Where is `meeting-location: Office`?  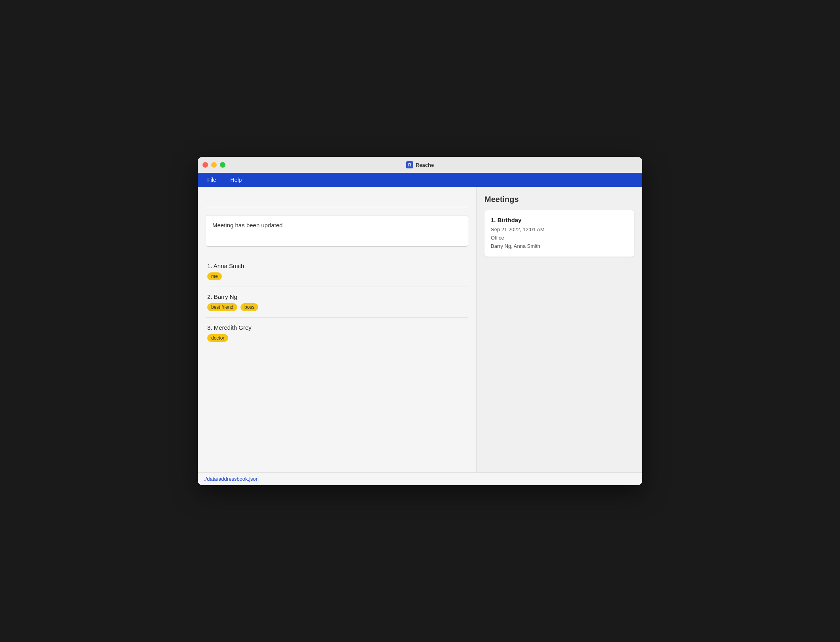 meeting-location: Office is located at coordinates (559, 238).